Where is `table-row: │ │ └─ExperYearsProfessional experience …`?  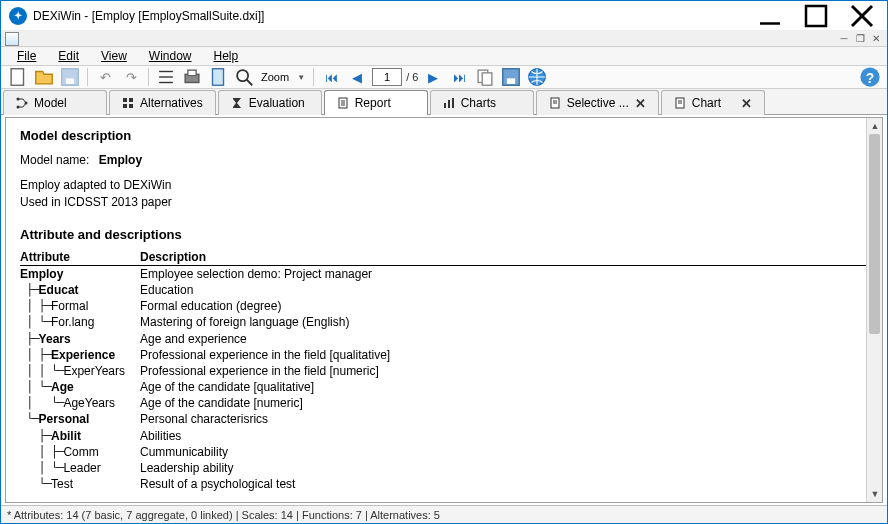 table-row: │ │ └─ExperYearsProfessional experience … is located at coordinates (444, 371).